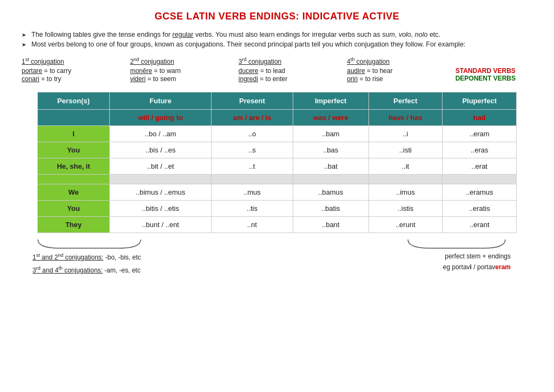 This screenshot has height=392, width=554. Describe the element at coordinates (391, 267) in the screenshot. I see `footnote-perfect-example: eg portavi / portaveram` at that location.